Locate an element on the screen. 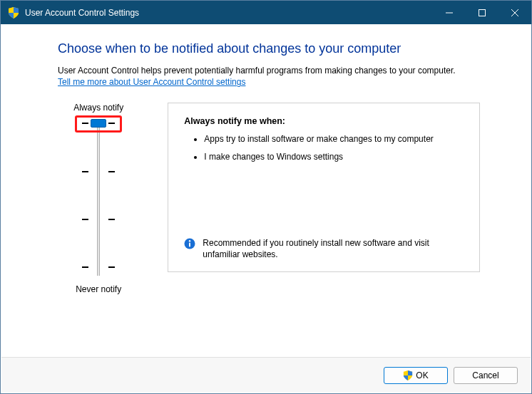 Image resolution: width=532 pixels, height=394 pixels. window-title: User Account Control Settings is located at coordinates (82, 13).